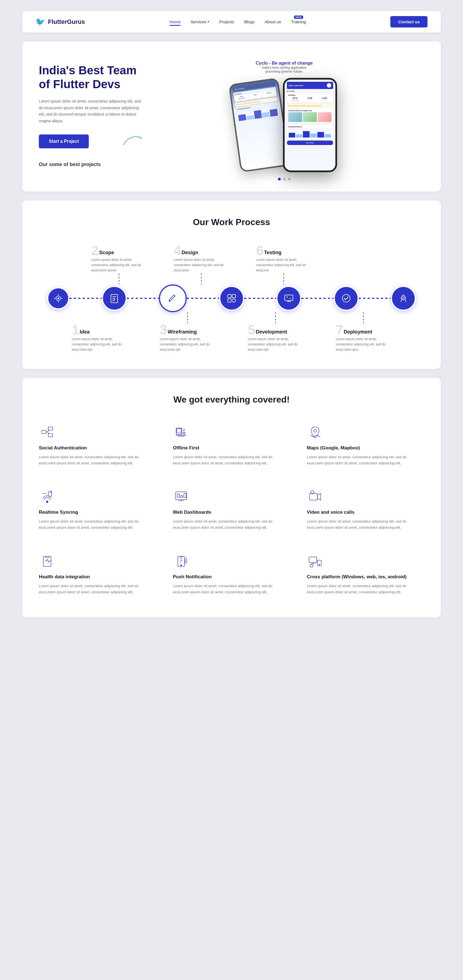 The width and height of the screenshot is (463, 980). Describe the element at coordinates (232, 509) in the screenshot. I see `feature-web-dashboards: Web Dashboards Lorem ipsum dolor sit ame…` at that location.